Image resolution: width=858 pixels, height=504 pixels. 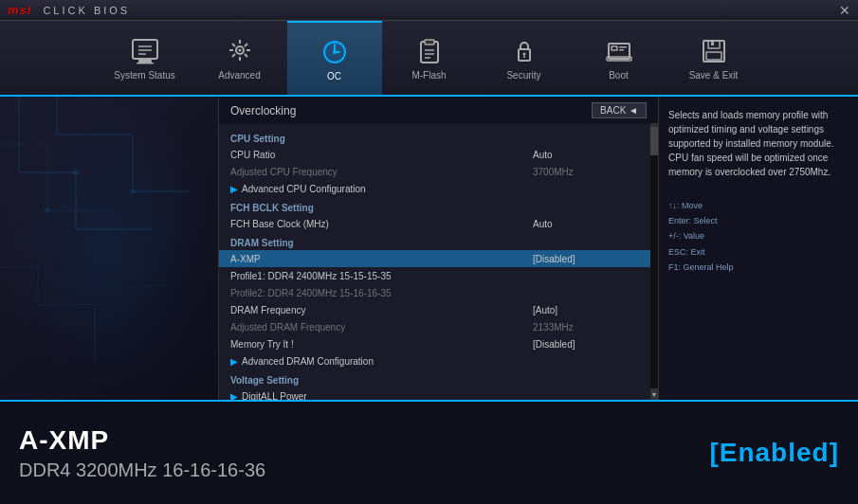 I want to click on row-memory-try: Memory Try It ! [Disabled], so click(x=438, y=344).